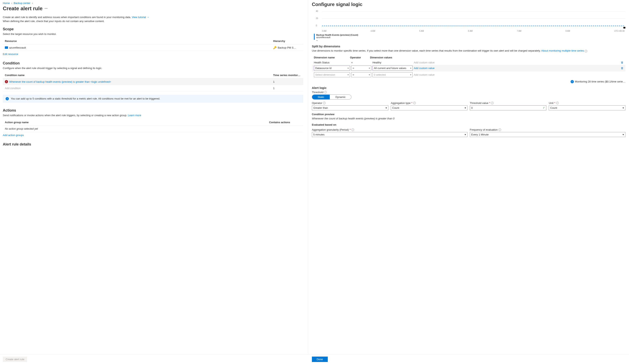 The width and height of the screenshot is (629, 364). What do you see at coordinates (139, 75) in the screenshot?
I see `col-condition-name-header: Condition name` at bounding box center [139, 75].